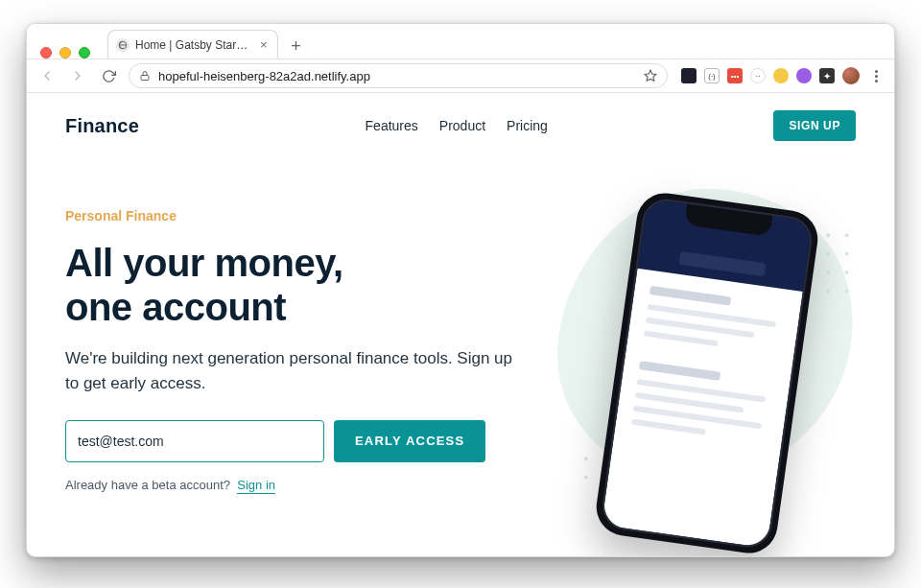 This screenshot has height=588, width=921. Describe the element at coordinates (720, 350) in the screenshot. I see `hero-illustration` at that location.